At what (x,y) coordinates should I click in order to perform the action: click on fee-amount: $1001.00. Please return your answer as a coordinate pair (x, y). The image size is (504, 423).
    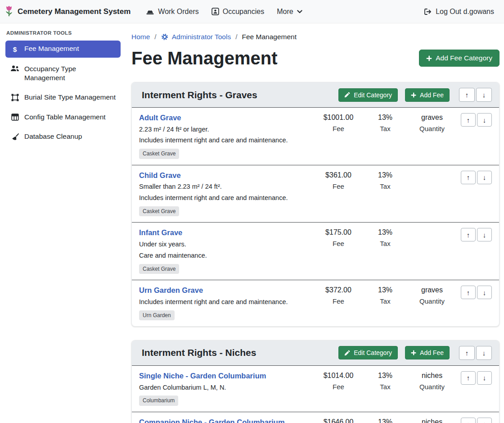
    Looking at the image, I should click on (338, 118).